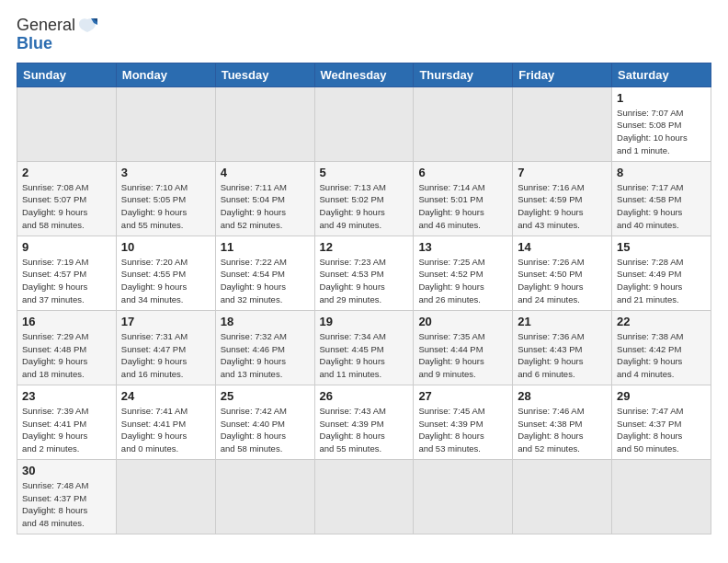 Image resolution: width=728 pixels, height=563 pixels. What do you see at coordinates (364, 431) in the screenshot?
I see `day-info: Sunrise: 7:43 AM Sunset: 4:39 PM Dayligh…` at bounding box center [364, 431].